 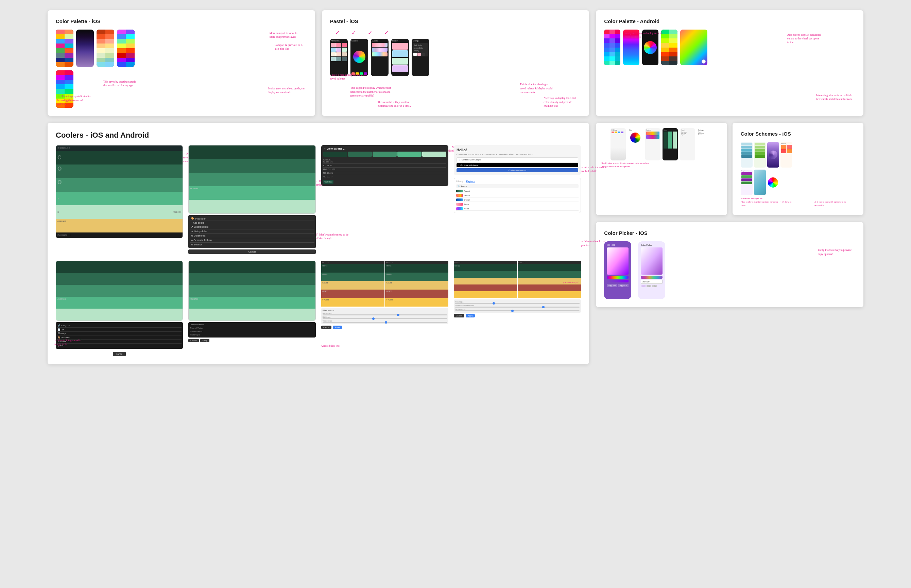 What do you see at coordinates (417, 284) in the screenshot?
I see `comparison-right: #20733 #20733 #38883 #E9E83 #A84C3 #F7C5…` at bounding box center [417, 284].